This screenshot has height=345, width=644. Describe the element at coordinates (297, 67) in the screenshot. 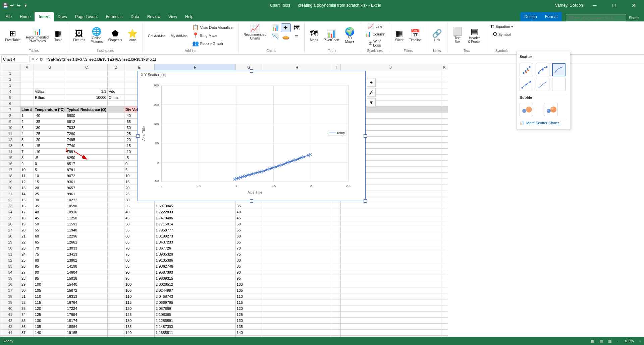

I see `col-header-H: H` at that location.